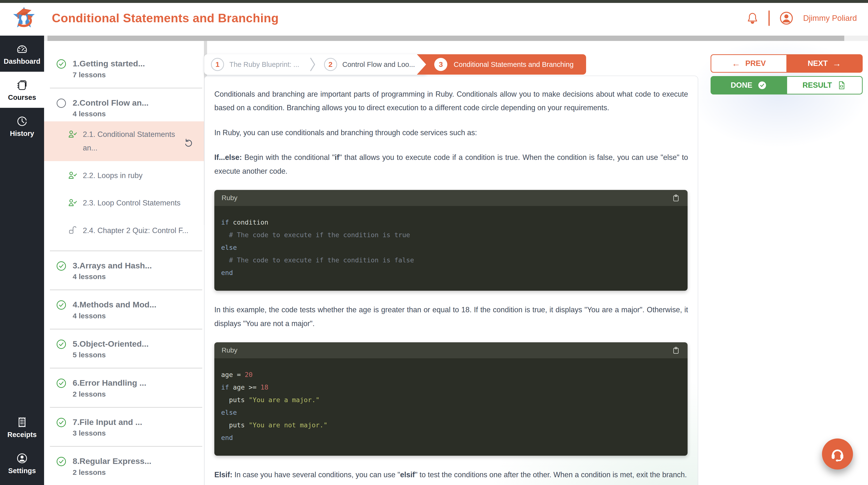  What do you see at coordinates (126, 349) in the screenshot?
I see `chapter-item: 5.Object-Oriented...5 lessons` at bounding box center [126, 349].